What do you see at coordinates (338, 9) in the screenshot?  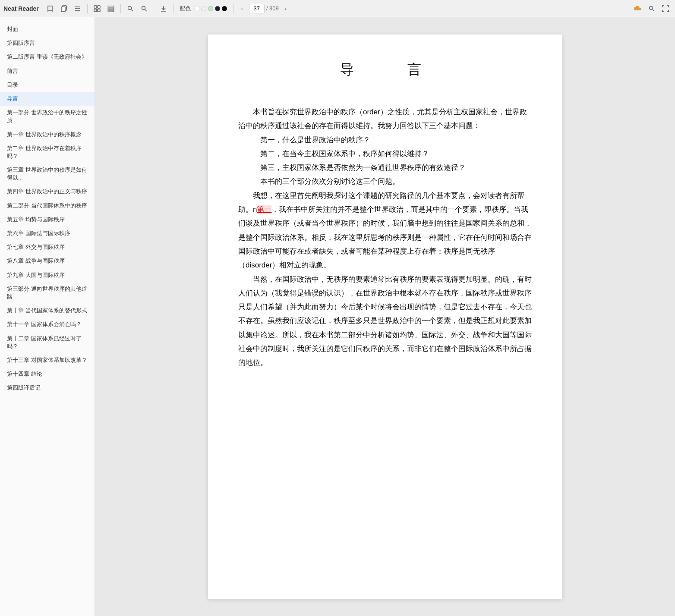 I see `toolbar: Neat Reader 配色 ‹ / 309 ›` at bounding box center [338, 9].